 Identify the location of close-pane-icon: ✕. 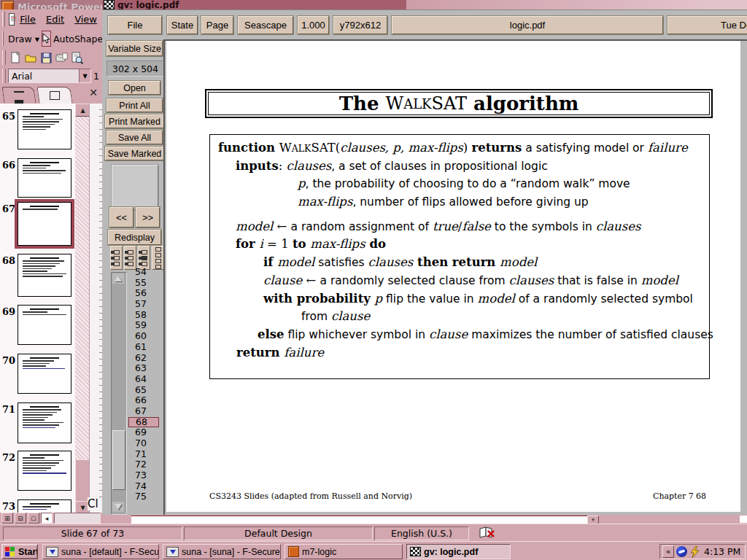
(93, 93).